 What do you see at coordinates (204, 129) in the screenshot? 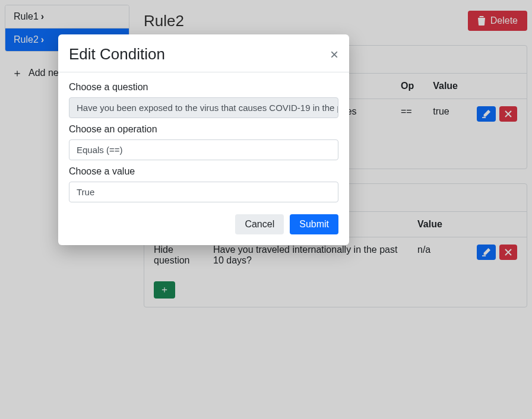
I see `operation-label: Choose an operation` at bounding box center [204, 129].